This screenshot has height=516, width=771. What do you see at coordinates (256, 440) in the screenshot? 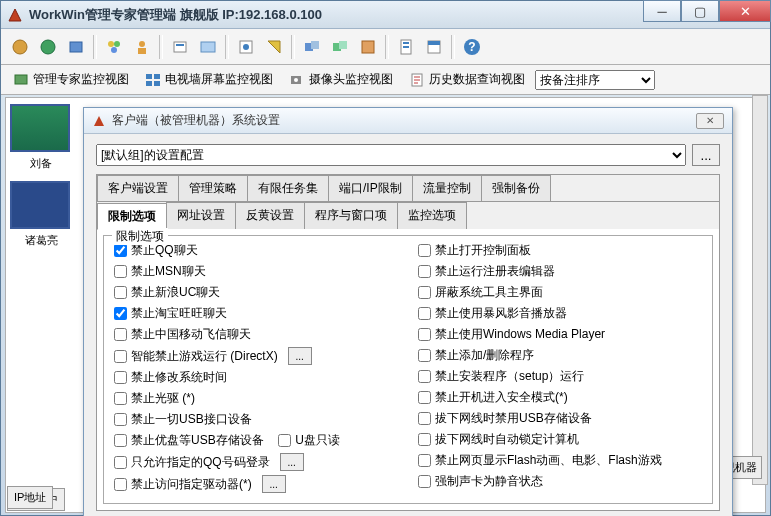
I see `check-usb-storage: 禁止优盘等USB存储设备 U盘只读` at bounding box center [256, 440].